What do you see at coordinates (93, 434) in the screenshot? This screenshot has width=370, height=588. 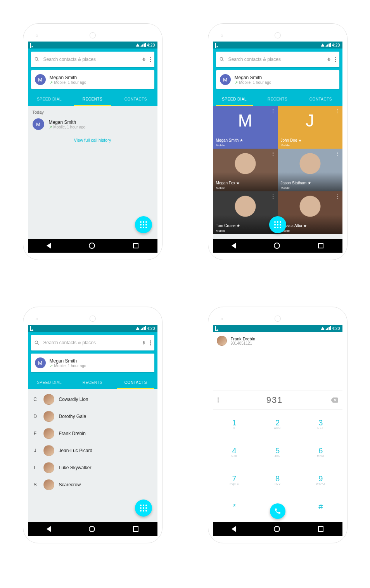 I see `contact-row: FFrank Drebin` at bounding box center [93, 434].